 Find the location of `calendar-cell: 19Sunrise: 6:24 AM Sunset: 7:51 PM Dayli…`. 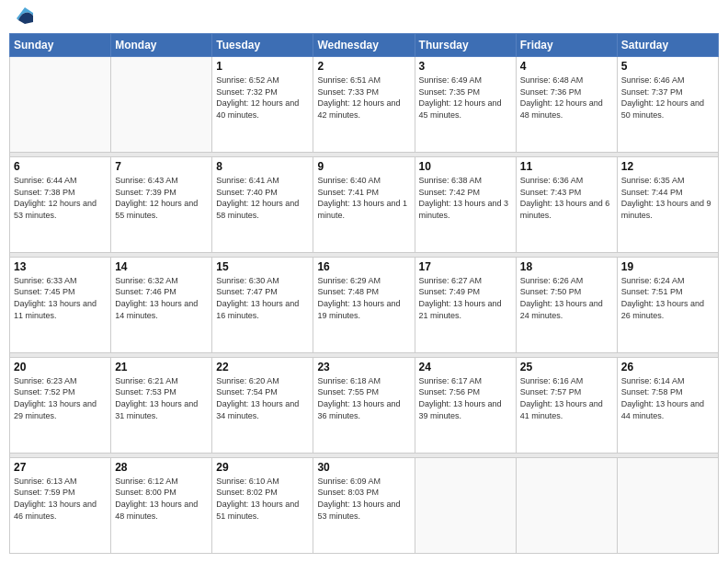

calendar-cell: 19Sunrise: 6:24 AM Sunset: 7:51 PM Dayli… is located at coordinates (667, 304).